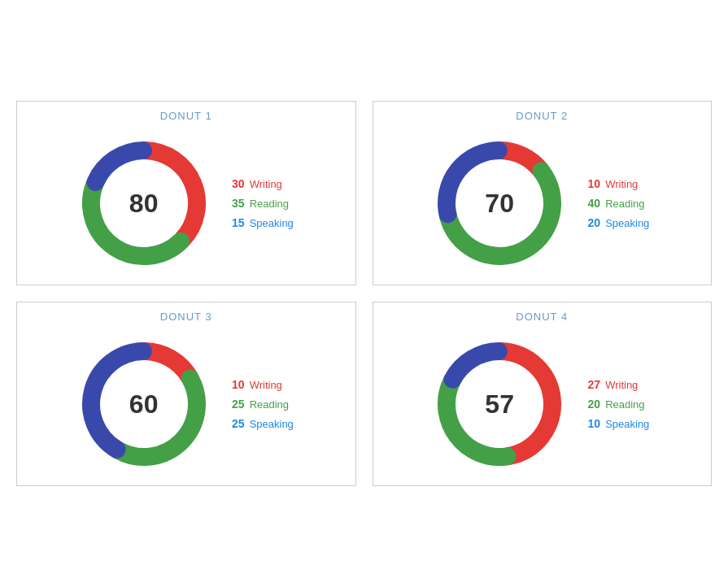  I want to click on legend-item: 25Speaking, so click(259, 424).